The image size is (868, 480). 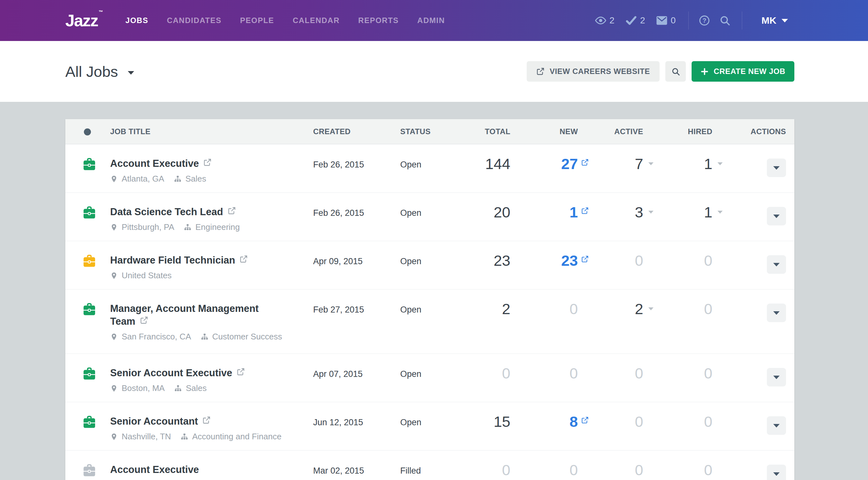 What do you see at coordinates (101, 12) in the screenshot?
I see `trademark: ™` at bounding box center [101, 12].